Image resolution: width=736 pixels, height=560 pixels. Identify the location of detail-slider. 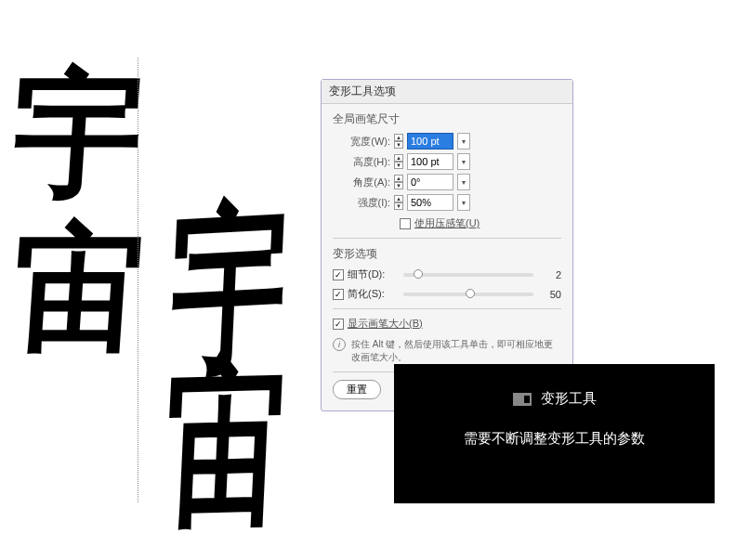
(468, 275).